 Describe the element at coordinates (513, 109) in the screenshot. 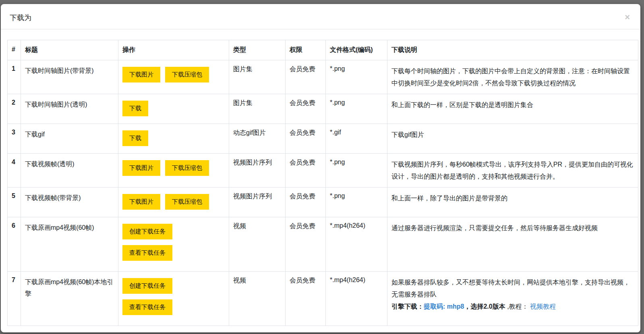

I see `row-description-cell: 和上面下载的一样，区别是下载的是透明图片集合` at that location.